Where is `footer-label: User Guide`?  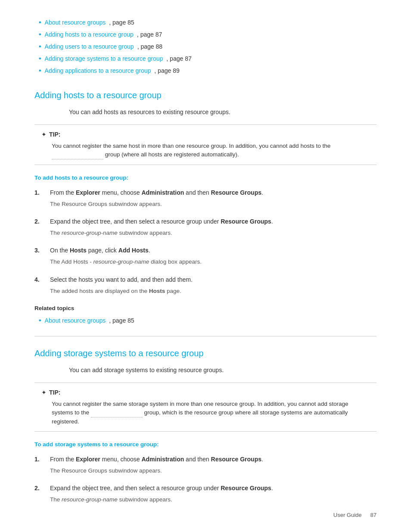
footer-label: User Guide is located at coordinates (348, 515).